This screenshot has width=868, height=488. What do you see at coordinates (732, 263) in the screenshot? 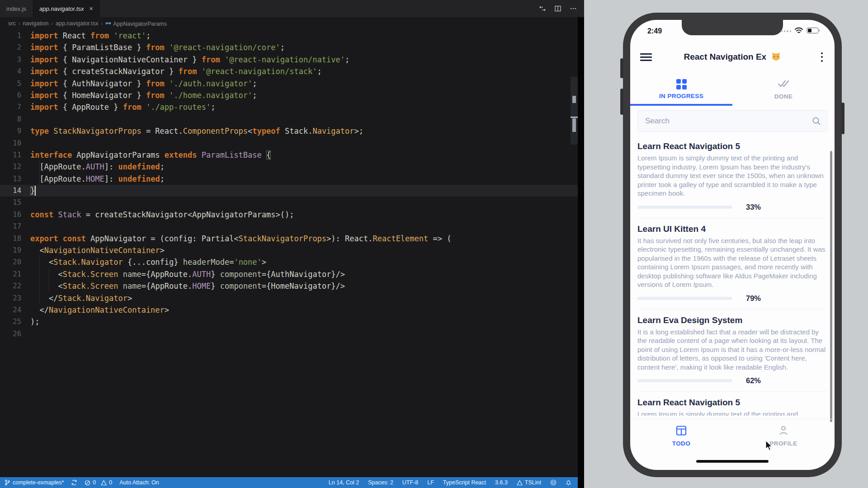
I see `todo-description: It has survived not only five centuries,…` at bounding box center [732, 263].